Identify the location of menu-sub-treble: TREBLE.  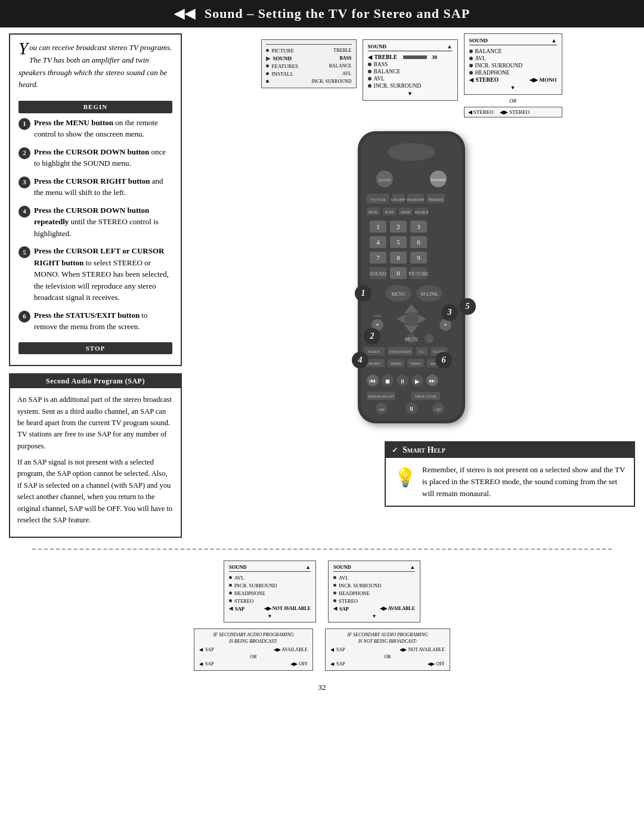
(342, 50).